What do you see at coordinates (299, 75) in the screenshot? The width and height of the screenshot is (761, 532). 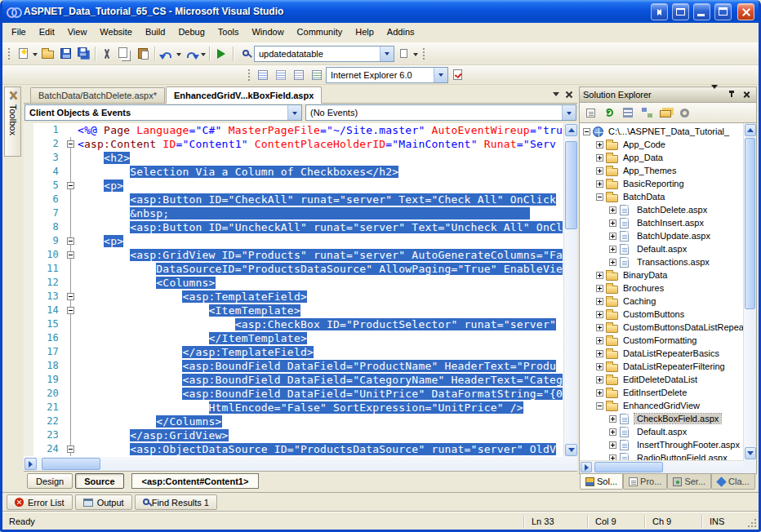 I see `outdent-button` at bounding box center [299, 75].